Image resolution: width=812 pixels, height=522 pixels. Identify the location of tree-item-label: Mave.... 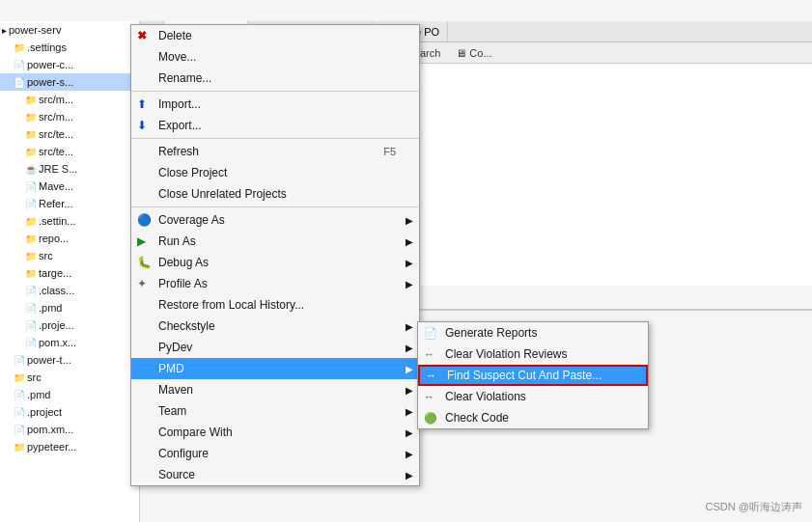
(56, 186).